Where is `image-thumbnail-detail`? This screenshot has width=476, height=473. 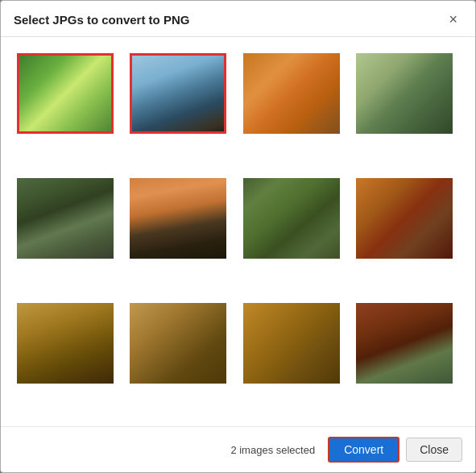
image-thumbnail-detail is located at coordinates (178, 343).